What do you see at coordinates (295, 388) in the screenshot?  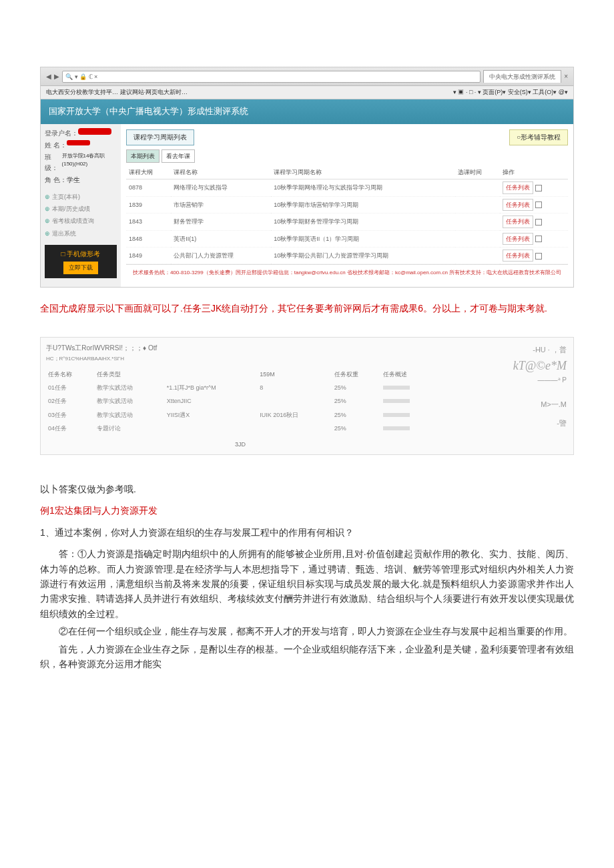 I see `cell: 8` at bounding box center [295, 388].